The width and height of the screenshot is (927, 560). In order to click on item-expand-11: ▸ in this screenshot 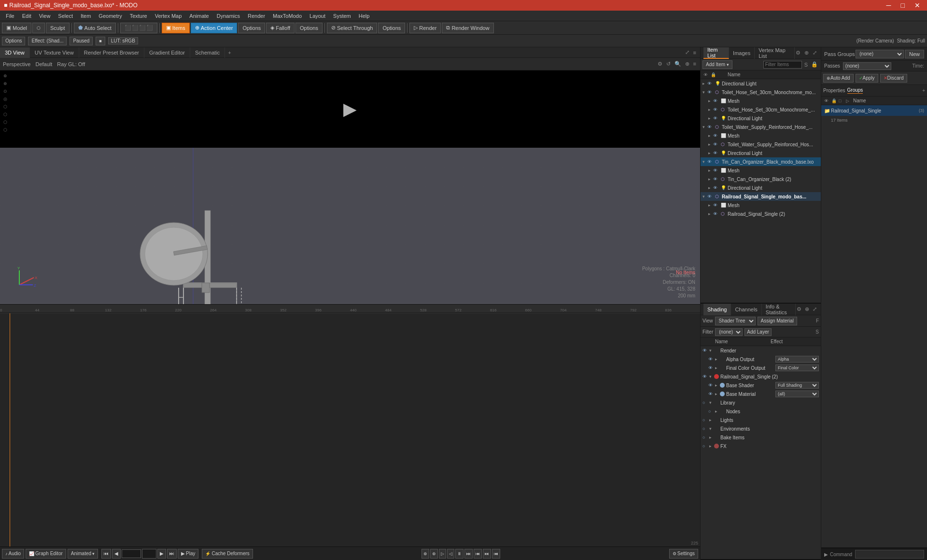, I will do `click(711, 179)`.